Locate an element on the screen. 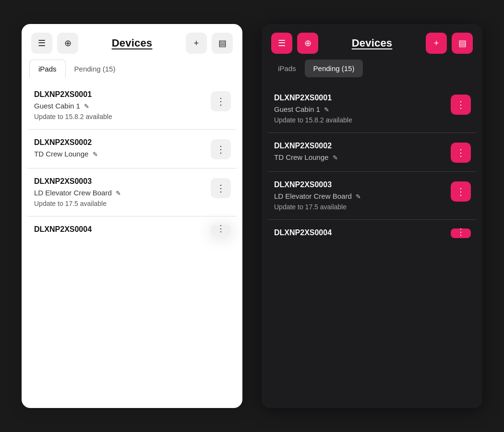 The width and height of the screenshot is (504, 432). dark-header: ☰ ⊕ Devices + ▤ is located at coordinates (372, 42).